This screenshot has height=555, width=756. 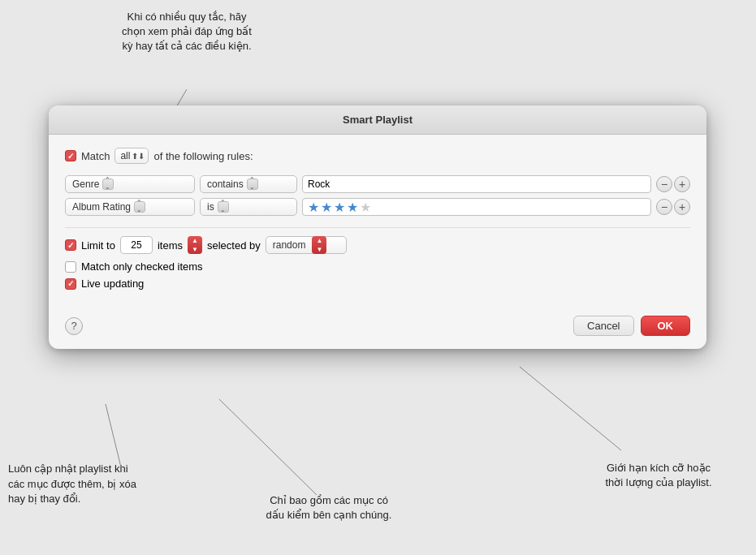 I want to click on match-suffix: of the following rules:, so click(x=203, y=156).